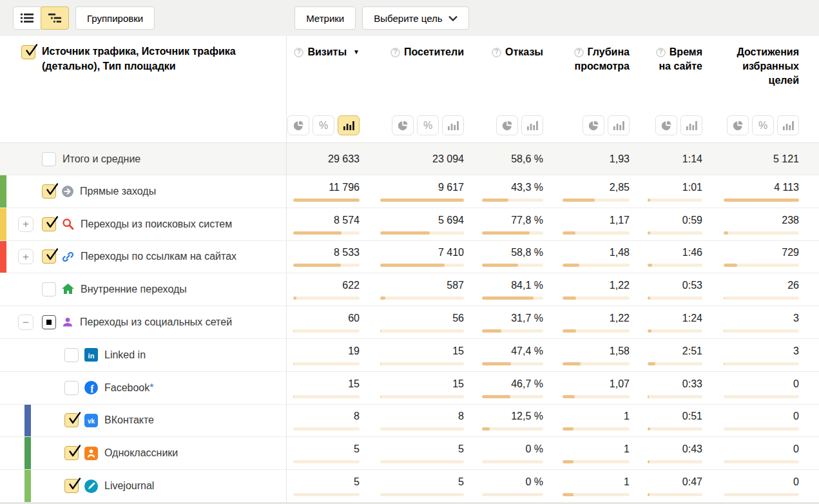  What do you see at coordinates (419, 89) in the screenshot?
I see `column-header-visitors: ?Посетители%` at bounding box center [419, 89].